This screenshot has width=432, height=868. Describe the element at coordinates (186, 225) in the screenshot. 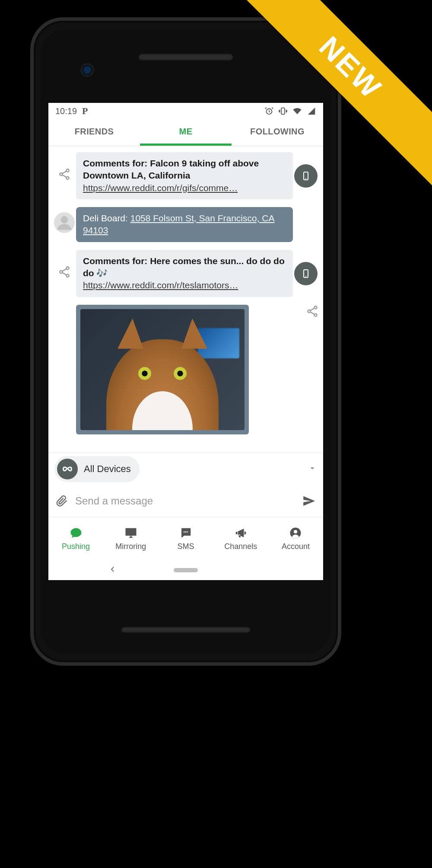

I see `message-row: Deli Board: 1058 Folsom St, San Francisc…` at that location.